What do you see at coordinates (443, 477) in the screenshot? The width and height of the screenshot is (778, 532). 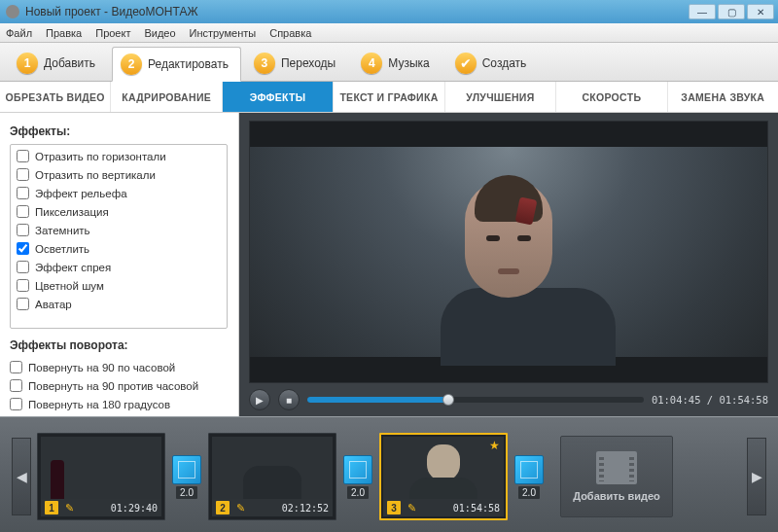 I see `clip-3: ★ 3 ✎ 01:54:58` at bounding box center [443, 477].